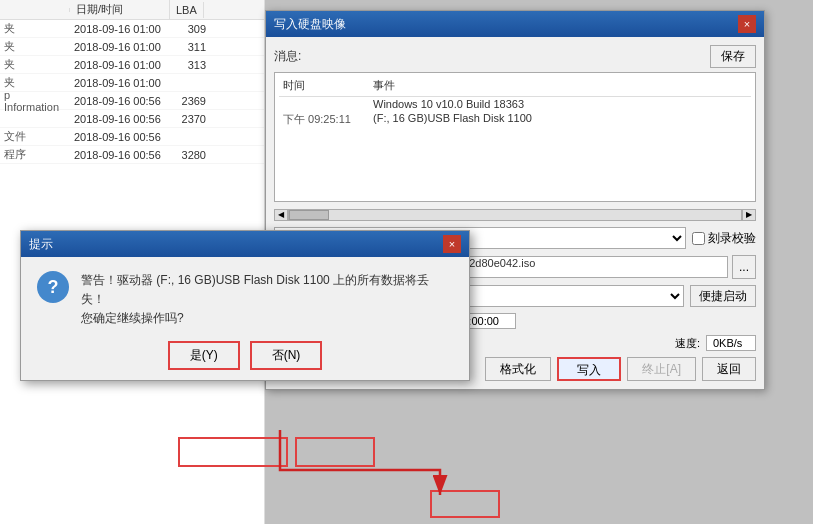  I want to click on table-header: 日期/时间 LBA, so click(132, 10).